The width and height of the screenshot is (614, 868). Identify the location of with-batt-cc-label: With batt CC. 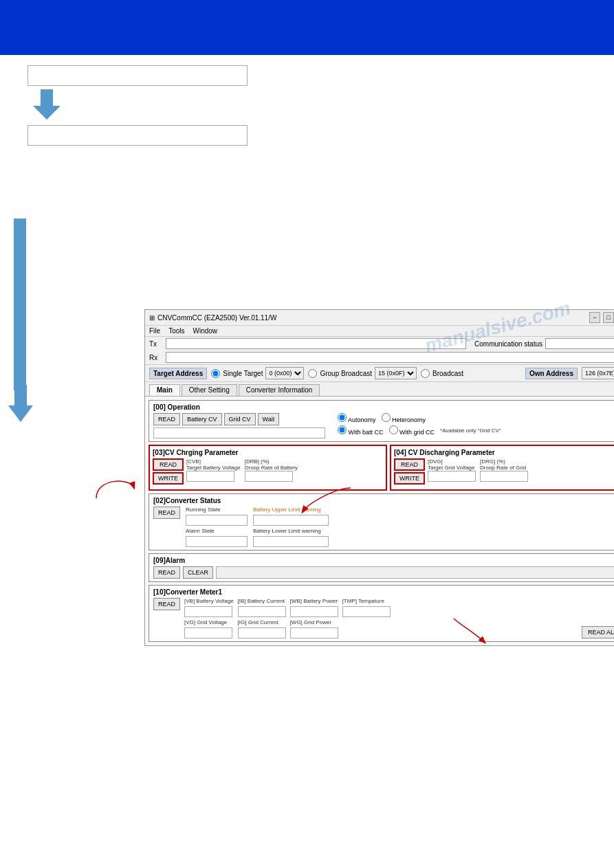
(360, 430).